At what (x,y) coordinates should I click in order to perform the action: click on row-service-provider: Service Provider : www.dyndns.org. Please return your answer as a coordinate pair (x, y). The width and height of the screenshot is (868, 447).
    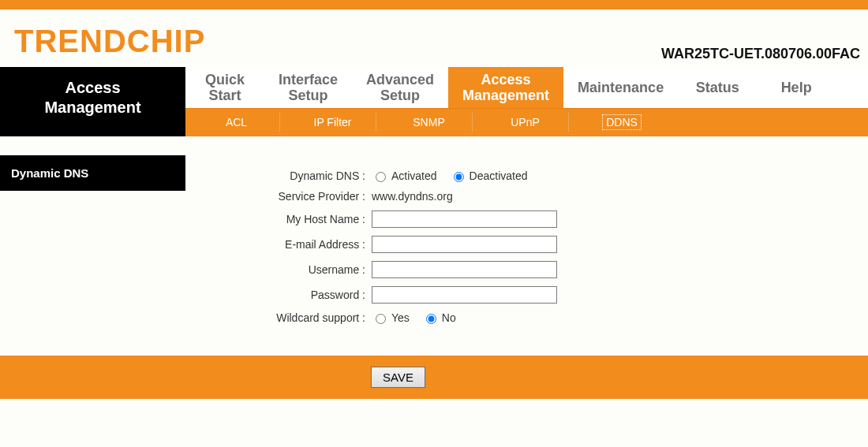
    Looking at the image, I should click on (527, 196).